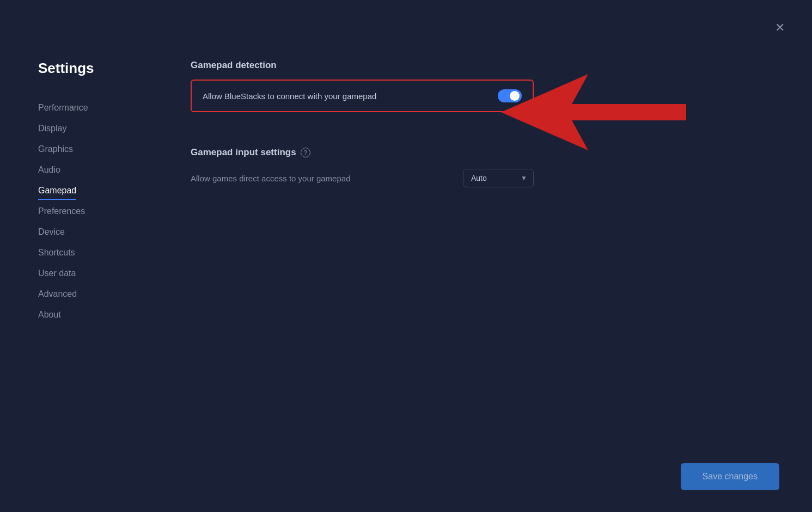  Describe the element at coordinates (270, 179) in the screenshot. I see `direct-access-label: Allow games direct access to your gamepa…` at that location.